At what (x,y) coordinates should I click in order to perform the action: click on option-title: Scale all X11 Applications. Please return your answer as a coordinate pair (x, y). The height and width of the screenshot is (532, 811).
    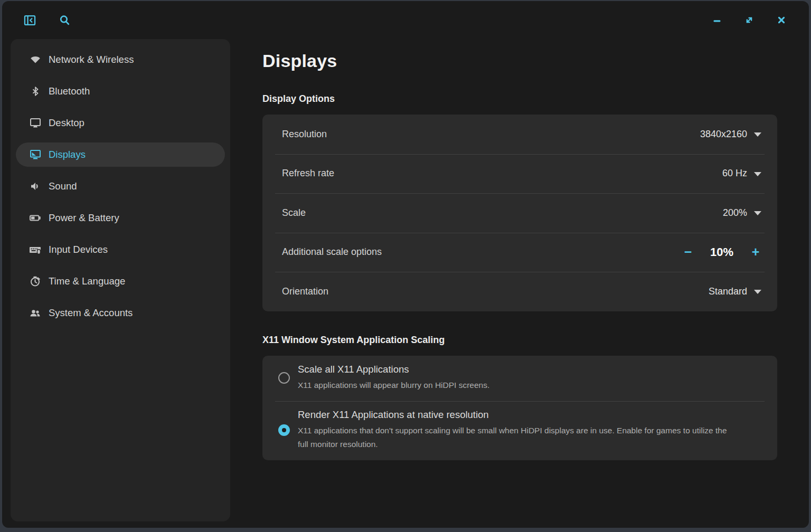
    Looking at the image, I should click on (530, 369).